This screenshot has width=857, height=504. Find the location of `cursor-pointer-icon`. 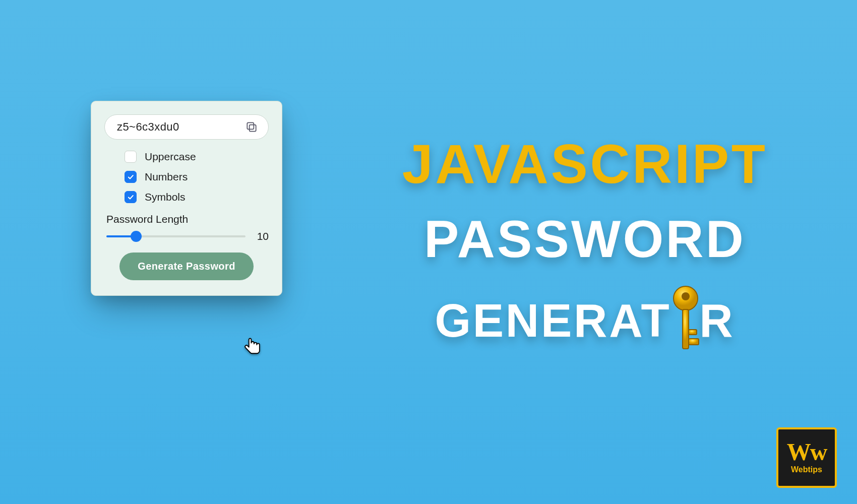

cursor-pointer-icon is located at coordinates (253, 346).